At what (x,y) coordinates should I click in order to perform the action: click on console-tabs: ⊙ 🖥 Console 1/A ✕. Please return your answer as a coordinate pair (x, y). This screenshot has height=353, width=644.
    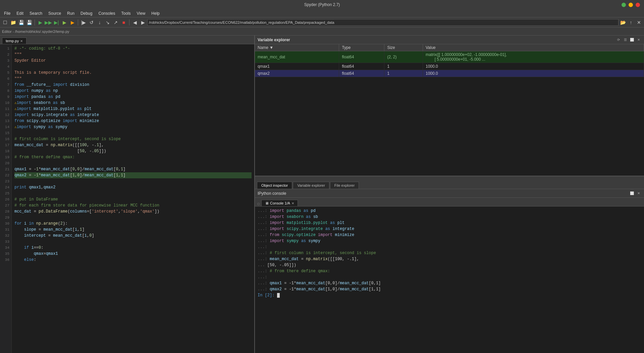
    Looking at the image, I should click on (449, 202).